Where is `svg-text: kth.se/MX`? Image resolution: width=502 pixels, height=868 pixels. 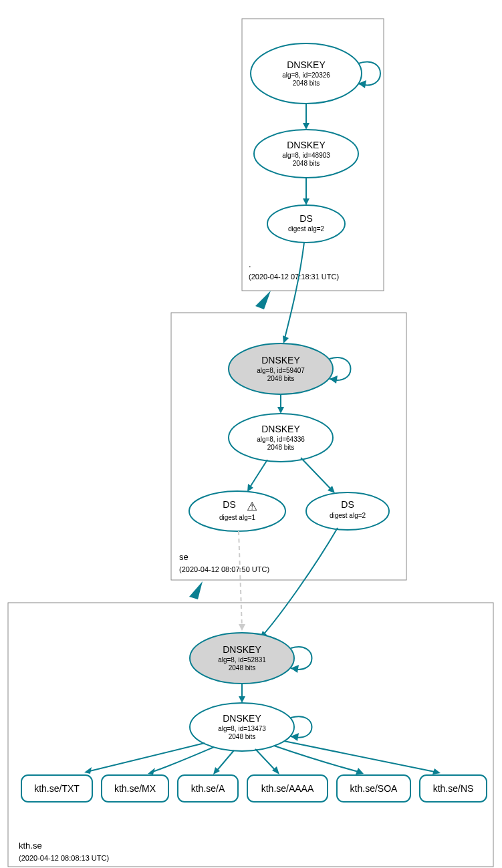 svg-text: kth.se/MX is located at coordinates (135, 788).